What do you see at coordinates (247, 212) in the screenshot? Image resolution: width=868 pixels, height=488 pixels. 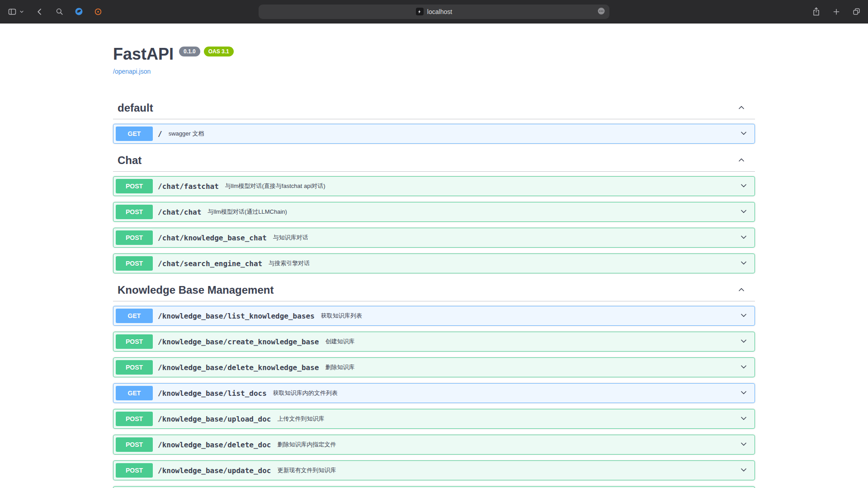 I see `operation-description: 与llm模型对话(通过LLMChain)` at bounding box center [247, 212].